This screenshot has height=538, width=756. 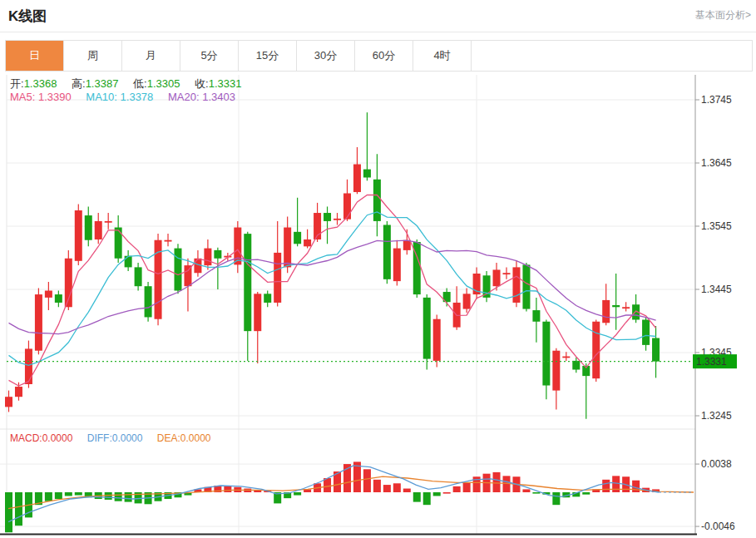 What do you see at coordinates (93, 56) in the screenshot?
I see `tab-week: 周` at bounding box center [93, 56].